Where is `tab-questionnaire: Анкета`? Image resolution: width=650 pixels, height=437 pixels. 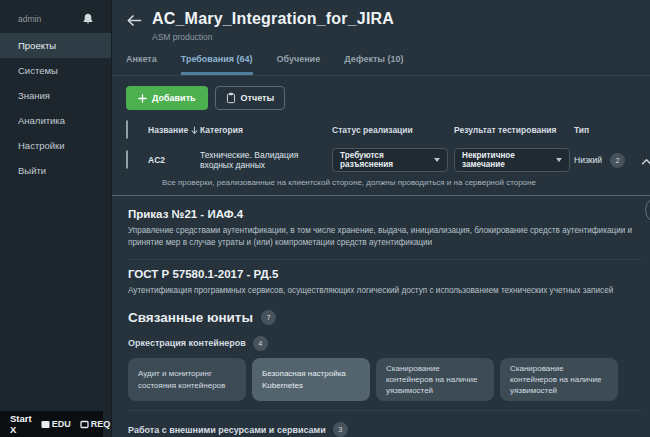 tab-questionnaire: Анкета is located at coordinates (142, 62).